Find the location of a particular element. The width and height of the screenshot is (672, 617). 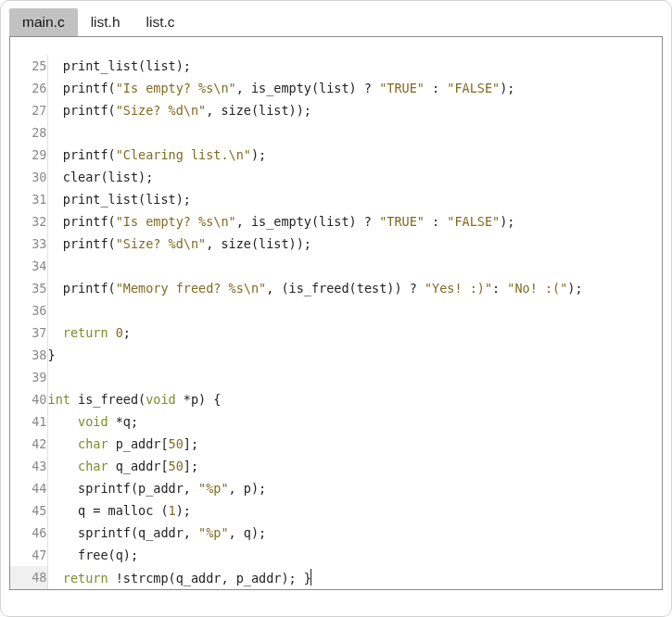

code-text: sprintf(q_addr, "%p", q); is located at coordinates (354, 533).